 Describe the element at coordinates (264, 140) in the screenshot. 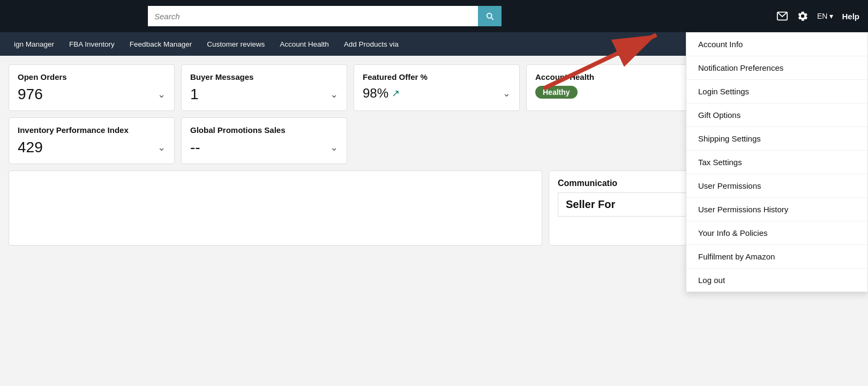

I see `widget-global-promotions: Global Promotions Sales -- ⌄` at that location.